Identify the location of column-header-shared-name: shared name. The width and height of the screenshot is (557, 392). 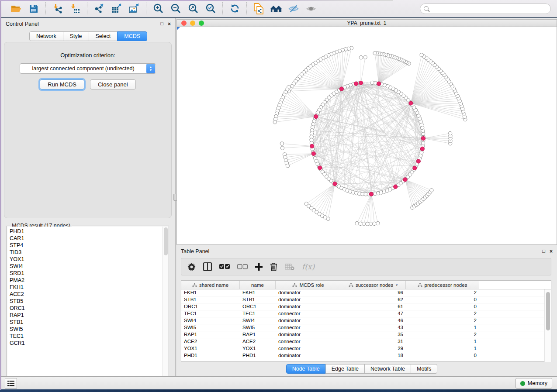
(211, 285).